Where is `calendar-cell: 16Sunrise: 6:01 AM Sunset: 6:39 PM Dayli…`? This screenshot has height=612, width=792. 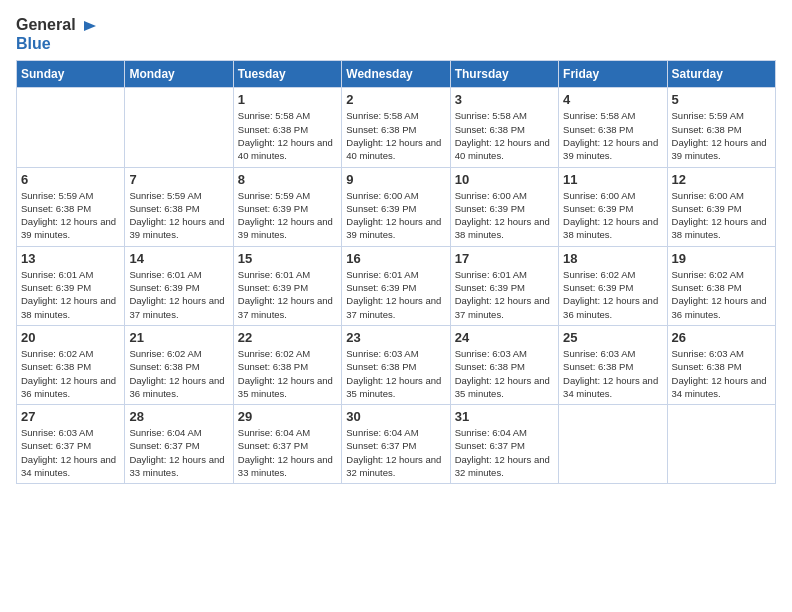 calendar-cell: 16Sunrise: 6:01 AM Sunset: 6:39 PM Dayli… is located at coordinates (396, 286).